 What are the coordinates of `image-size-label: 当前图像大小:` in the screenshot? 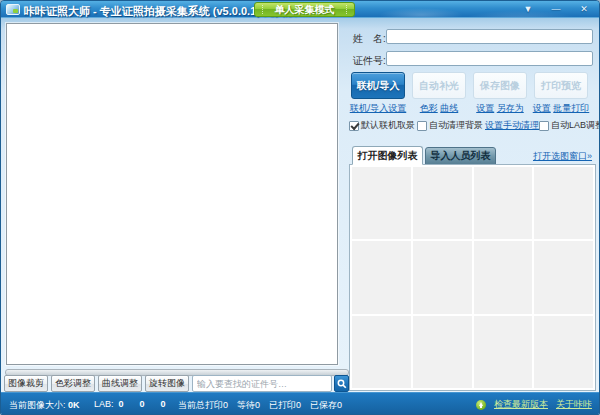 It's located at (38, 405).